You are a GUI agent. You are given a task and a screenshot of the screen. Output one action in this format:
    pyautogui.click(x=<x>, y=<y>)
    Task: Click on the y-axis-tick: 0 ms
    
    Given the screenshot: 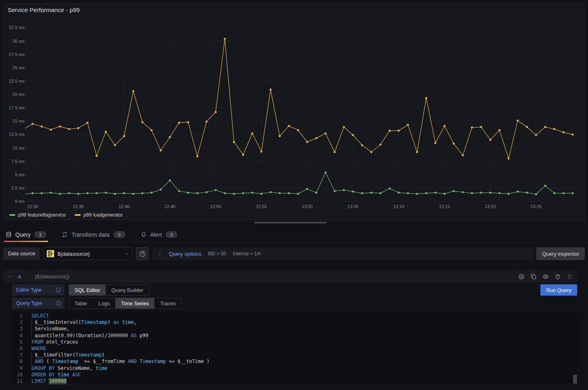 What is the action you would take?
    pyautogui.click(x=14, y=201)
    